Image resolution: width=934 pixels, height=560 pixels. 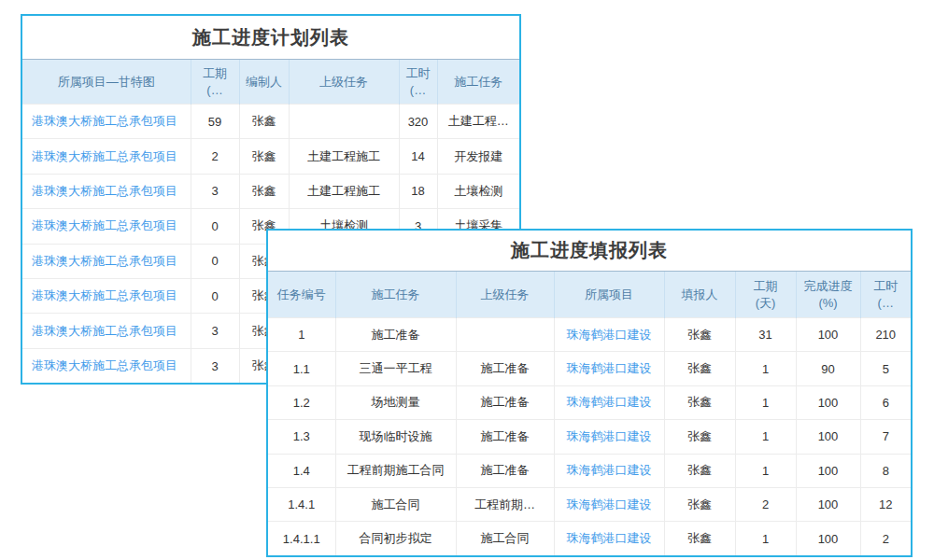 I want to click on column-header: 工期 (…, so click(x=215, y=82).